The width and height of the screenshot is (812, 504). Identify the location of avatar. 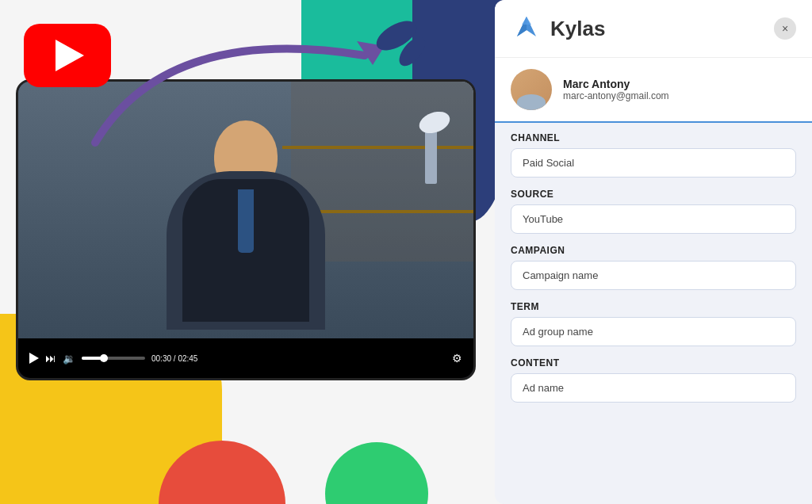
(531, 90).